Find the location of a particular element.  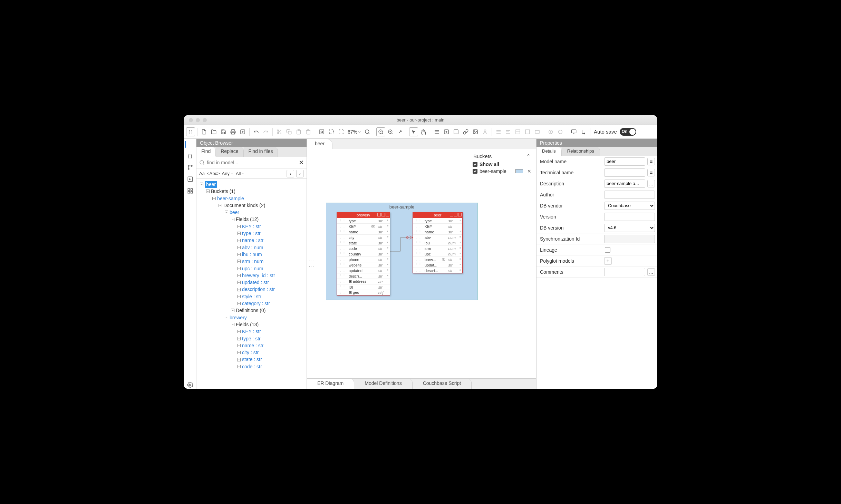

list-icon is located at coordinates (499, 132).